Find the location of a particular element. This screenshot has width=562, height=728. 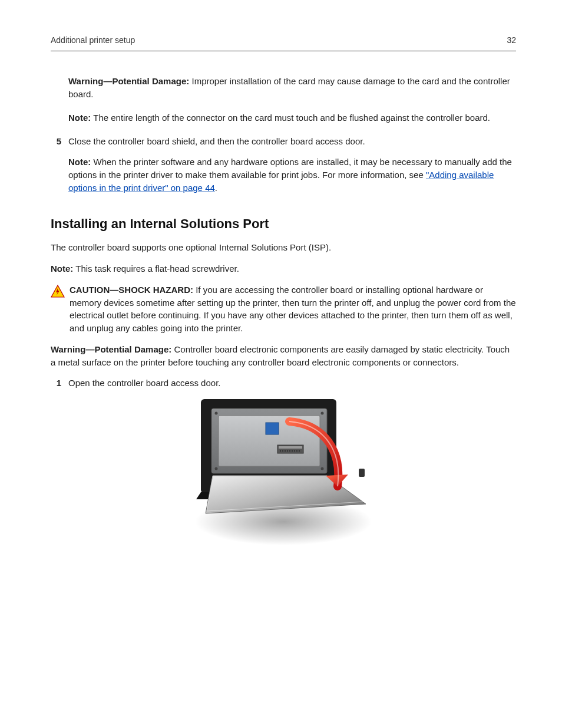

shock-hazard-icon is located at coordinates (59, 293).